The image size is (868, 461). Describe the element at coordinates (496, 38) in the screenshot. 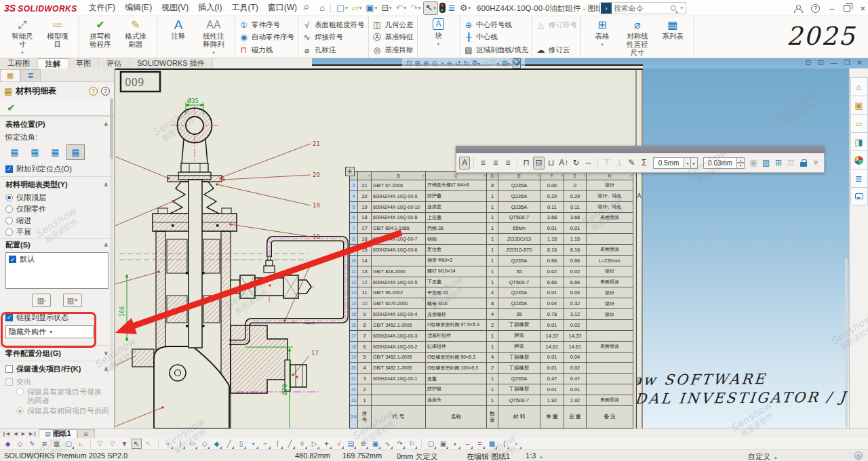

I see `centerline-button: ╂中心线` at that location.